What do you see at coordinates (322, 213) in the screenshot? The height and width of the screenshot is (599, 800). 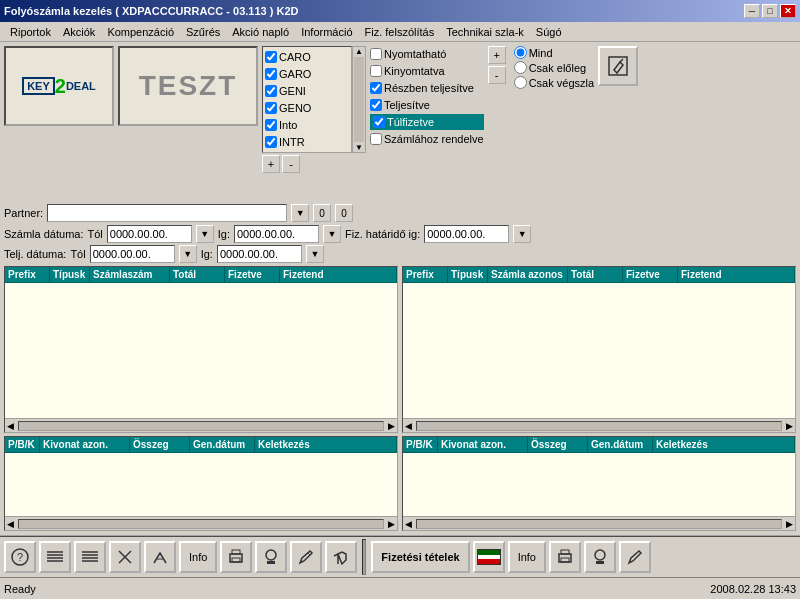 I see `partner-zero-btn: 0` at bounding box center [322, 213].